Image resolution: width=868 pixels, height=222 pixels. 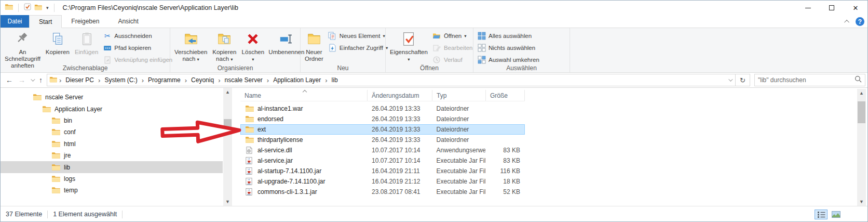 I want to click on back-icon: ←, so click(x=9, y=80).